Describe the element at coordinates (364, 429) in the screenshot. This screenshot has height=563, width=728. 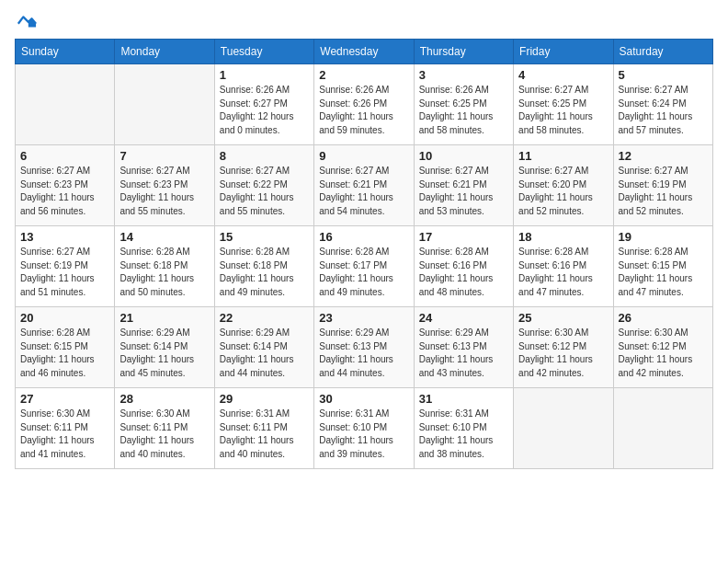
I see `calendar-day-cell: 30Sunrise: 6:31 AMSunset: 6:10 PMDayligh…` at that location.